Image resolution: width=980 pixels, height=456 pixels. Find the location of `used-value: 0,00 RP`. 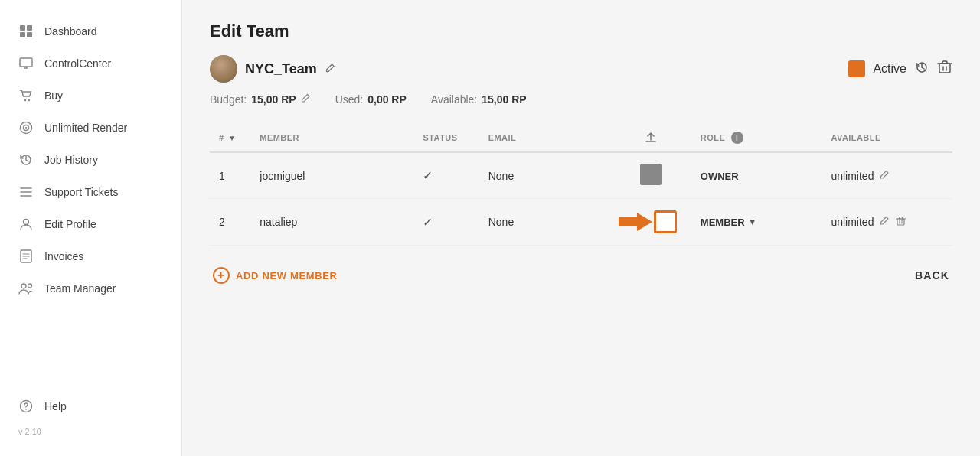

used-value: 0,00 RP is located at coordinates (387, 99).